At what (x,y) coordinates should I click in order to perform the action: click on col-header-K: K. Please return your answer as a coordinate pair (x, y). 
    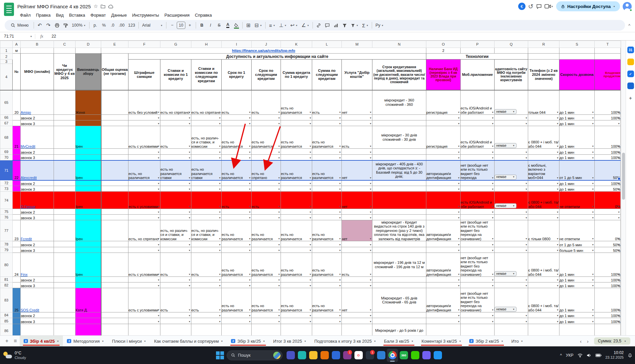
    Looking at the image, I should click on (297, 45).